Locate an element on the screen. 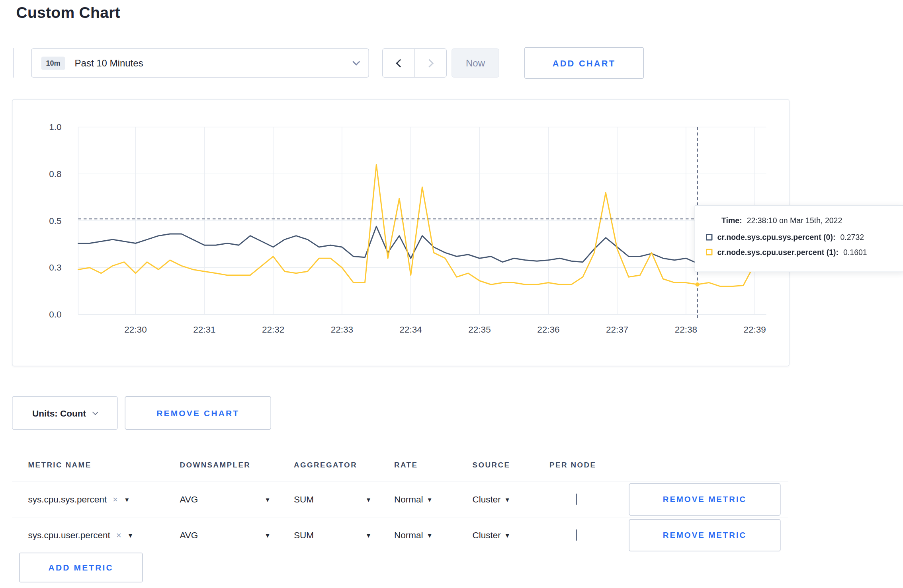 Image resolution: width=903 pixels, height=588 pixels. metric-name-select: sys.cpu.user.percent × ▾ is located at coordinates (104, 535).